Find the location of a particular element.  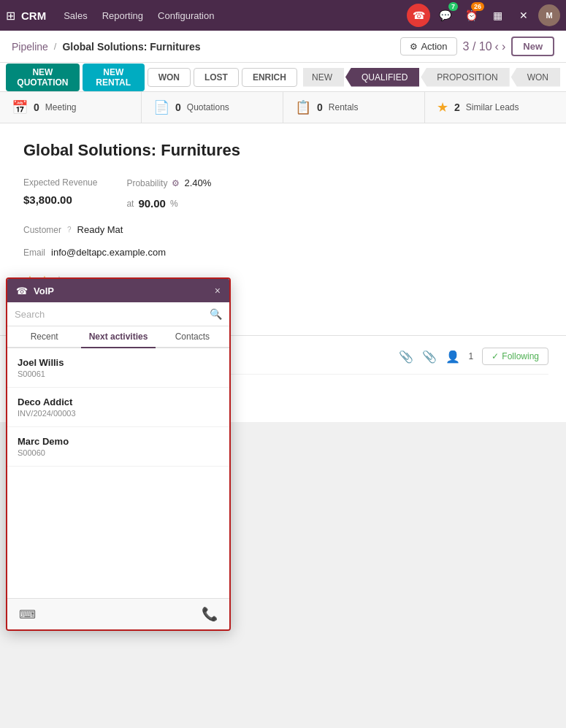

voip-tab-recent: Recent is located at coordinates (44, 337).